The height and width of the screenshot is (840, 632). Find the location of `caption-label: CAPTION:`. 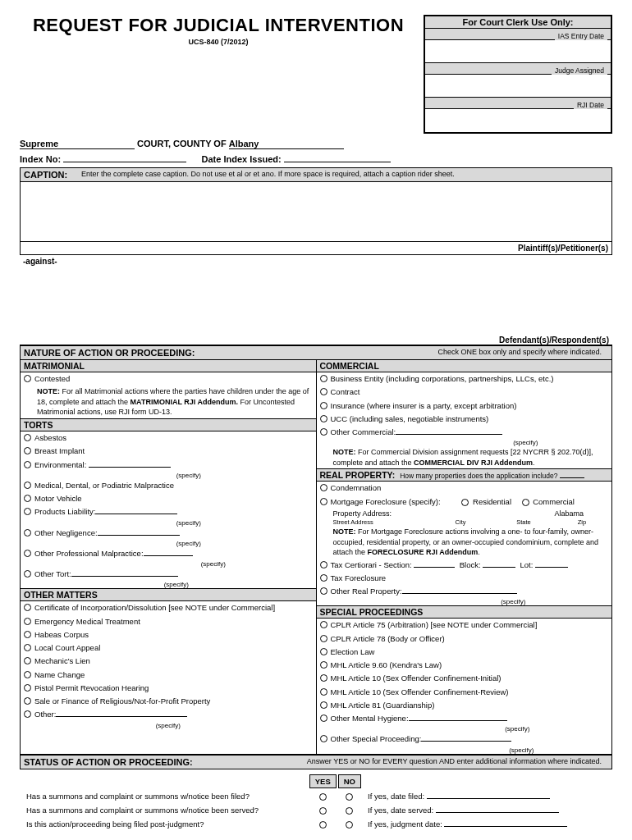

caption-label: CAPTION: is located at coordinates (53, 175).